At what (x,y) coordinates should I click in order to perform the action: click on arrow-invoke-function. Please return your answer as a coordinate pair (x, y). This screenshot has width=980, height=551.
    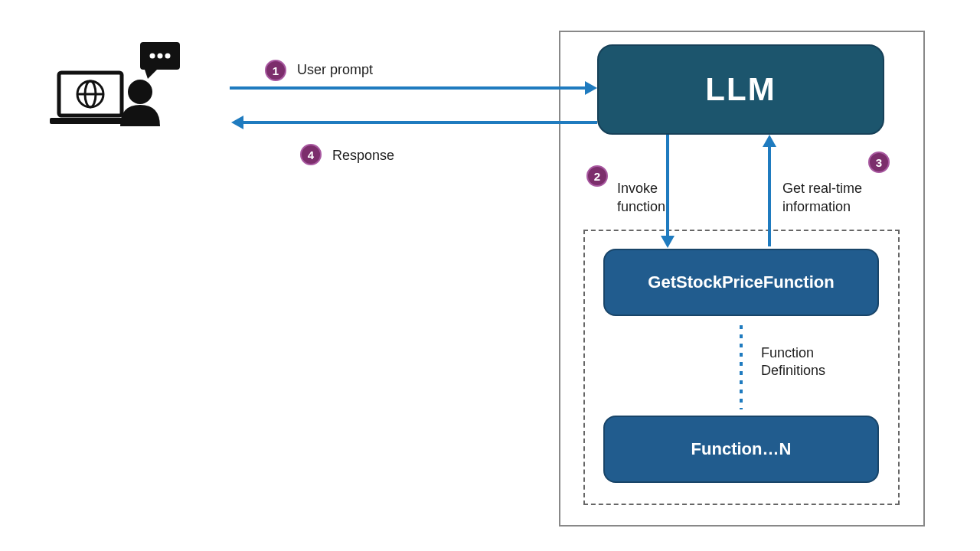
    Looking at the image, I should click on (668, 185).